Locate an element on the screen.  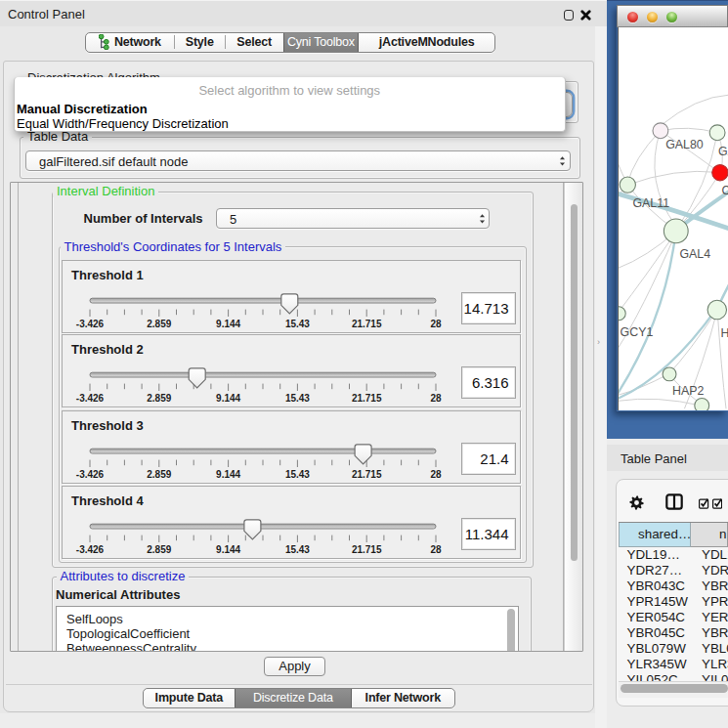
svg-text: GAL11 is located at coordinates (651, 203).